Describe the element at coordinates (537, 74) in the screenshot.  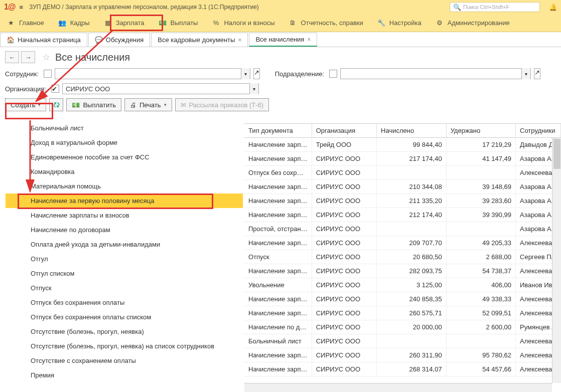
I see `department-open-button: ↗` at that location.